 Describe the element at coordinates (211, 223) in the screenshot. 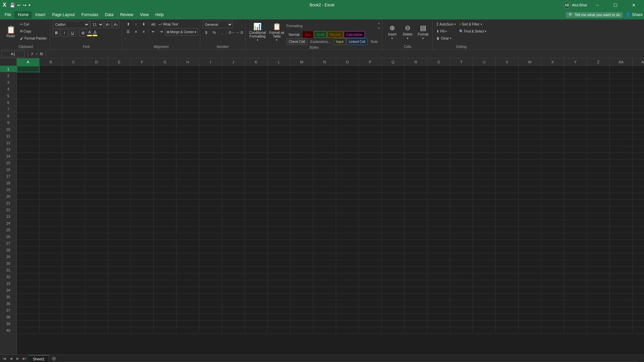

I see `cell-I24` at that location.